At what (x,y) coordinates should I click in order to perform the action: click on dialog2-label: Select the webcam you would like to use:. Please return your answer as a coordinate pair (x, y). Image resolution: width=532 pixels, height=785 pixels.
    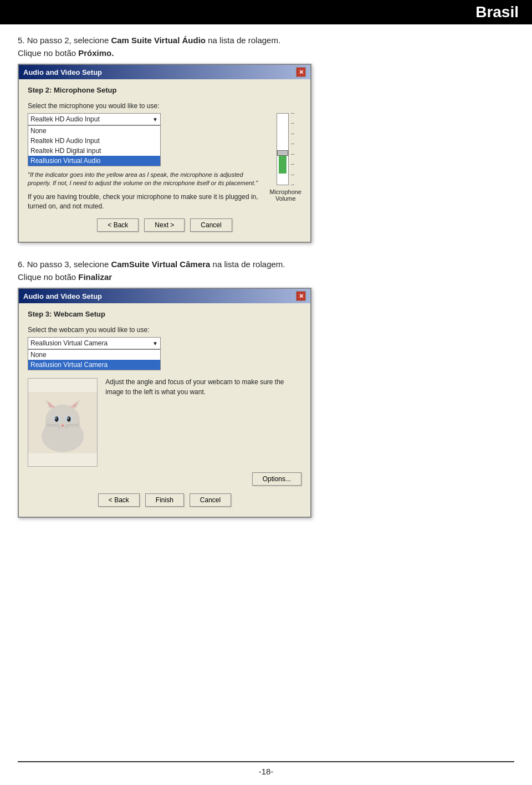
    Looking at the image, I should click on (165, 330).